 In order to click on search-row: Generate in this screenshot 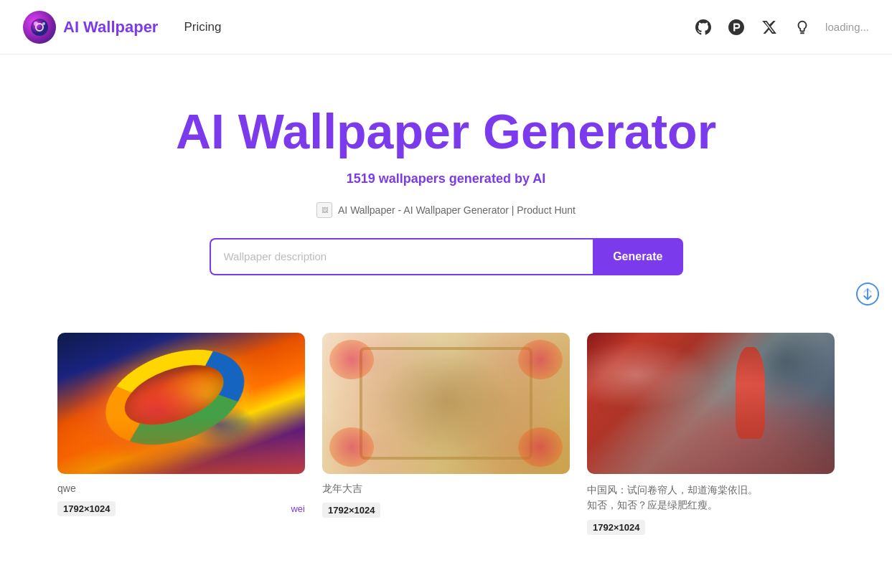, I will do `click(446, 257)`.